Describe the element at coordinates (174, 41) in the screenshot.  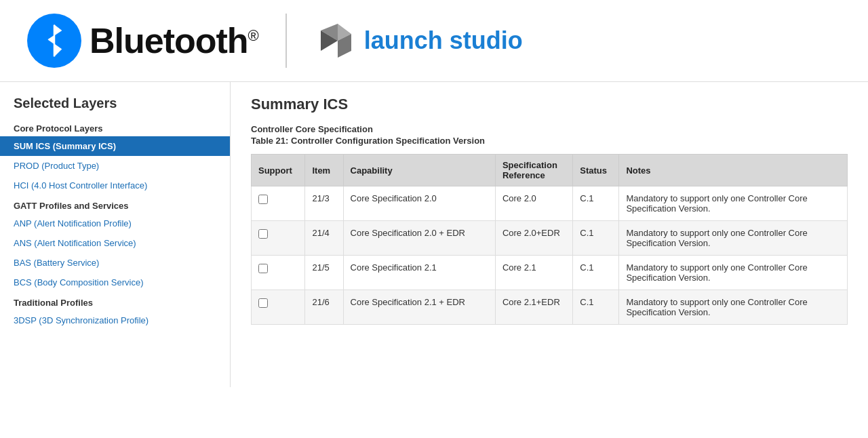
I see `bluetooth-wordmark: Bluetooth®` at that location.